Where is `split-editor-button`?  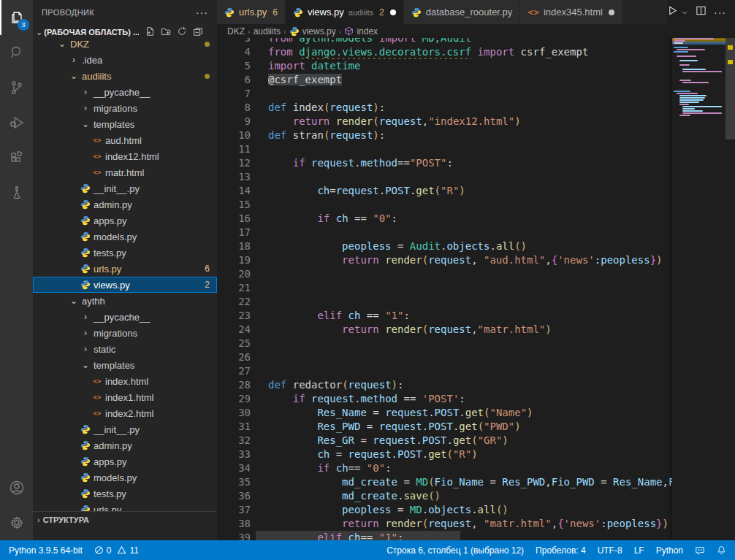 split-editor-button is located at coordinates (701, 12).